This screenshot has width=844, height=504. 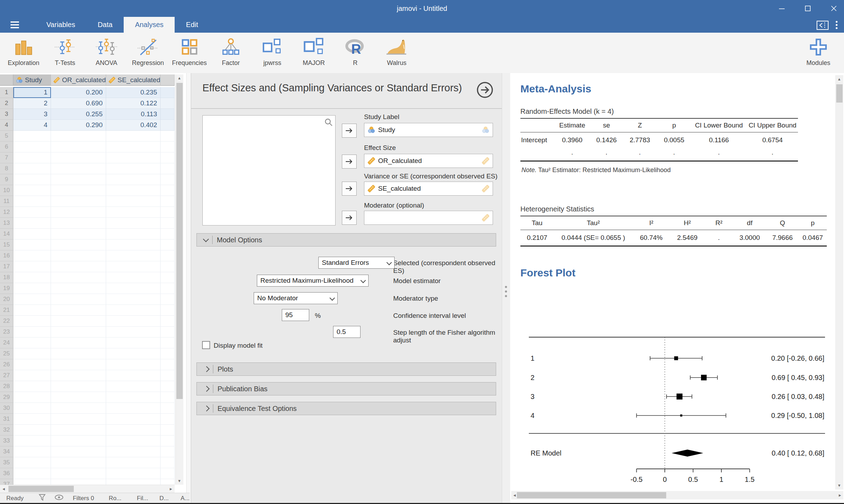 What do you see at coordinates (7, 114) in the screenshot?
I see `row-number: 3` at bounding box center [7, 114].